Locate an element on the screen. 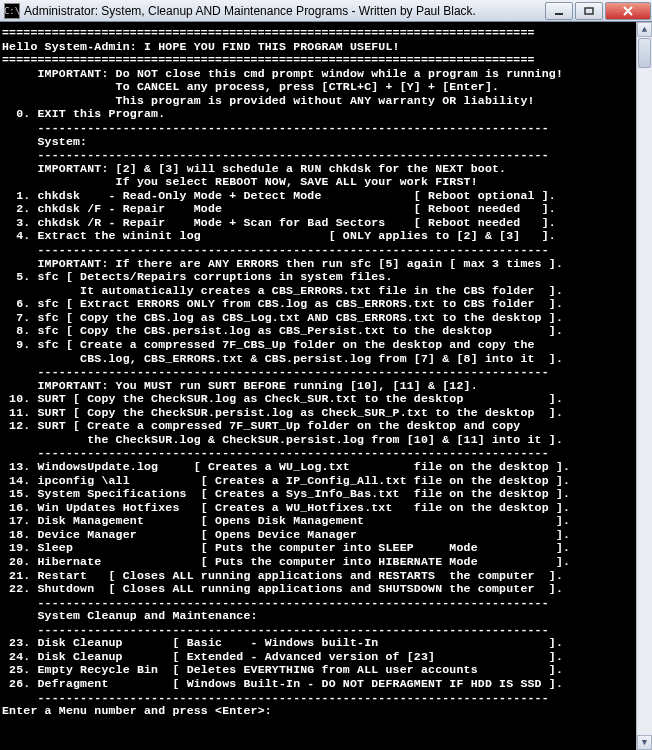  terminal-line: 5. sfc [ Detects/Repairs corruptions in … is located at coordinates (318, 277).